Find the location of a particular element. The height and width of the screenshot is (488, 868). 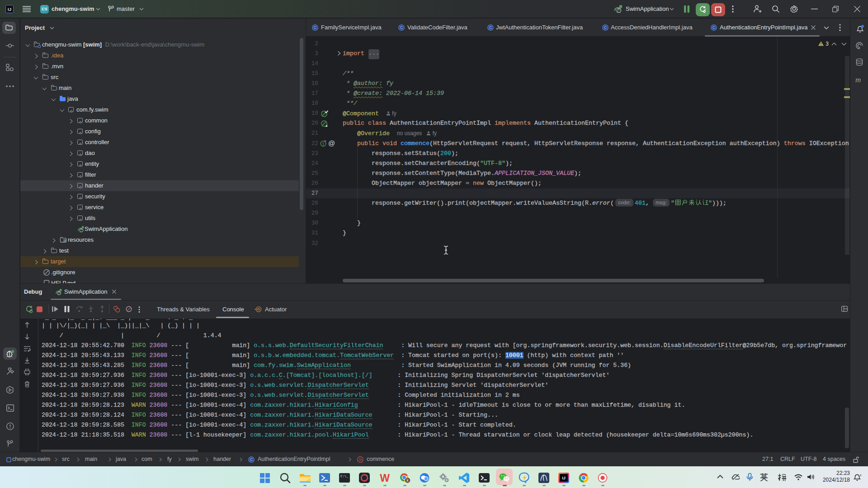

svg-text: W is located at coordinates (385, 478).